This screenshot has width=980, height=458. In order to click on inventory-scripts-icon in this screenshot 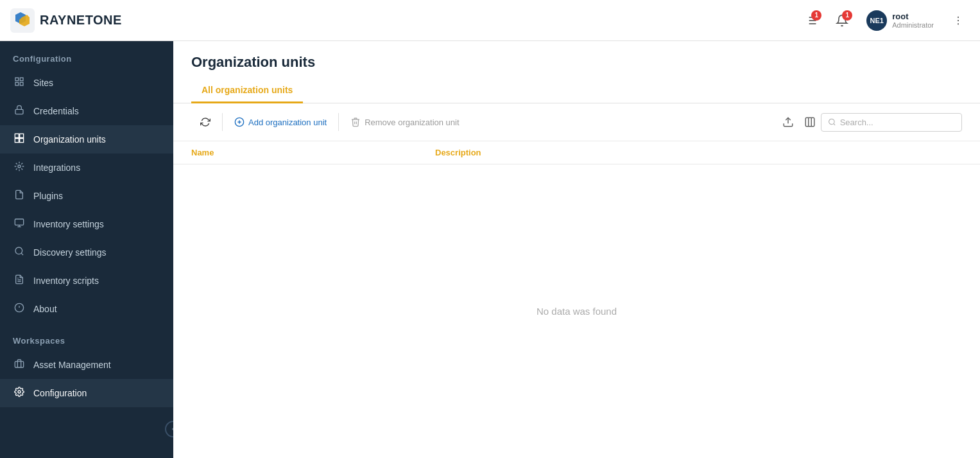, I will do `click(19, 281)`.